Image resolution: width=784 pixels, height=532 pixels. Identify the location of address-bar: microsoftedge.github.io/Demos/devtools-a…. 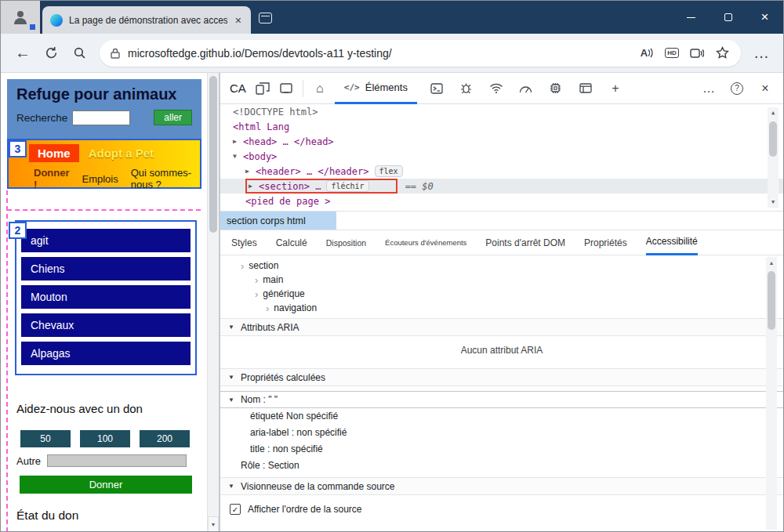
(420, 53).